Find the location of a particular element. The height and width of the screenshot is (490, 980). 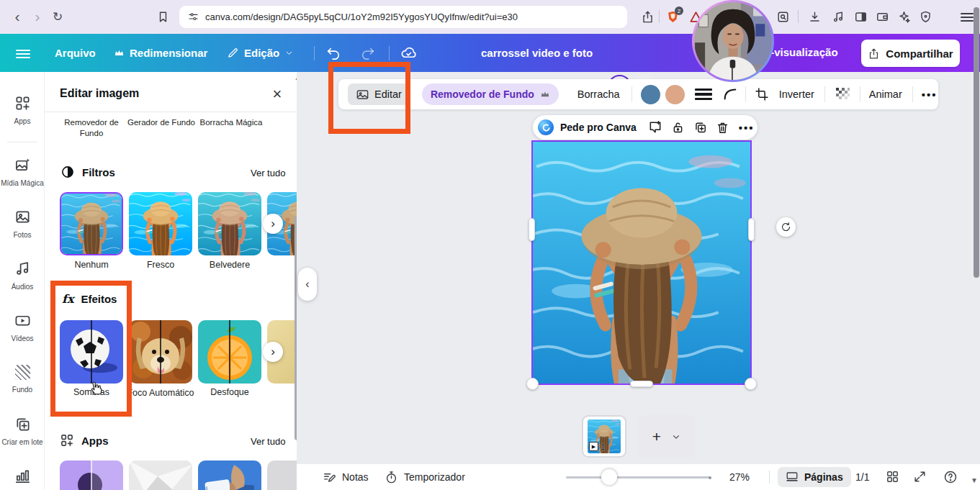

doc-color-blue is located at coordinates (651, 95).